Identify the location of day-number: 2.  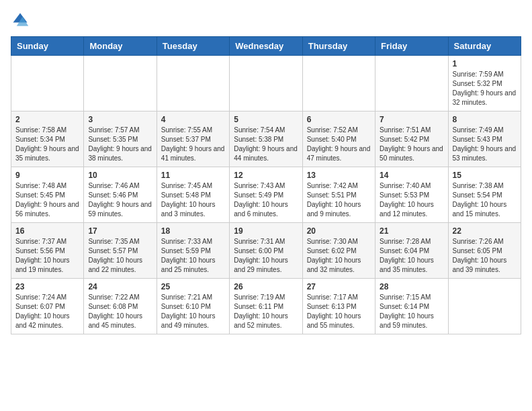
(47, 120).